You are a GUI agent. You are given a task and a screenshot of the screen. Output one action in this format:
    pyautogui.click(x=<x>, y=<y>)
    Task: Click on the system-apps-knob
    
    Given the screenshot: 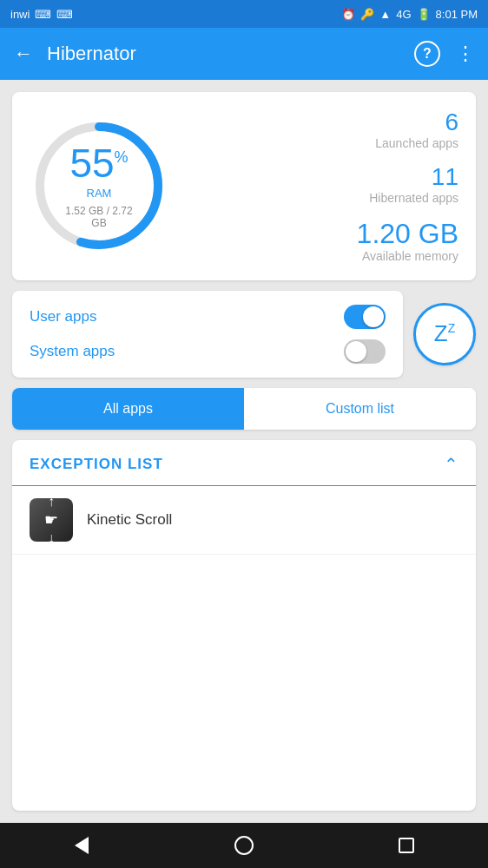 What is the action you would take?
    pyautogui.click(x=356, y=352)
    